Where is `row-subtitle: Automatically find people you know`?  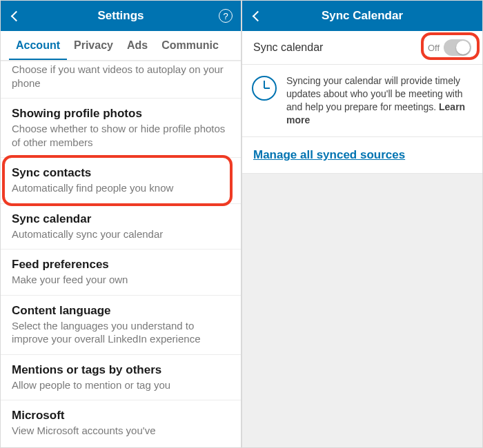 row-subtitle: Automatically find people you know is located at coordinates (121, 188).